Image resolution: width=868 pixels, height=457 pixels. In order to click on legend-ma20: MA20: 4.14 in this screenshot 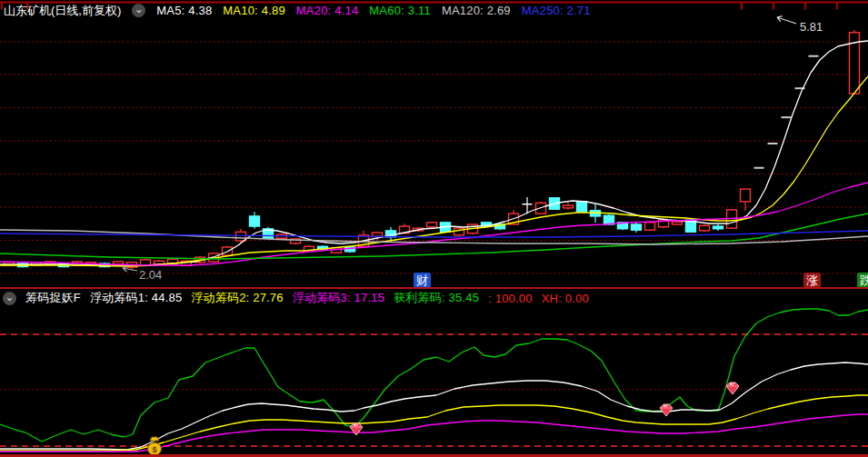, I will do `click(327, 11)`.